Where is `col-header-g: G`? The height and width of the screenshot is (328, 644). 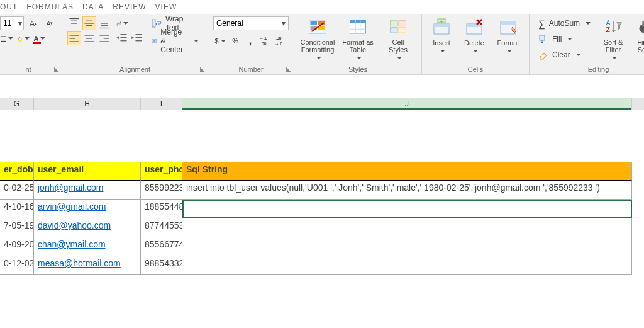
col-header-g: G is located at coordinates (17, 104).